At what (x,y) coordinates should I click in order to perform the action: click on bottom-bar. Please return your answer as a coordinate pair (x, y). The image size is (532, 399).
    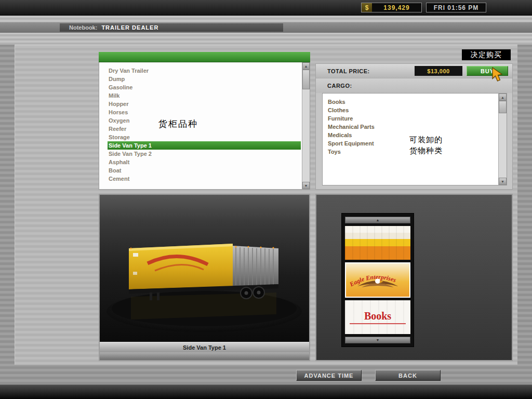
    Looking at the image, I should click on (266, 392).